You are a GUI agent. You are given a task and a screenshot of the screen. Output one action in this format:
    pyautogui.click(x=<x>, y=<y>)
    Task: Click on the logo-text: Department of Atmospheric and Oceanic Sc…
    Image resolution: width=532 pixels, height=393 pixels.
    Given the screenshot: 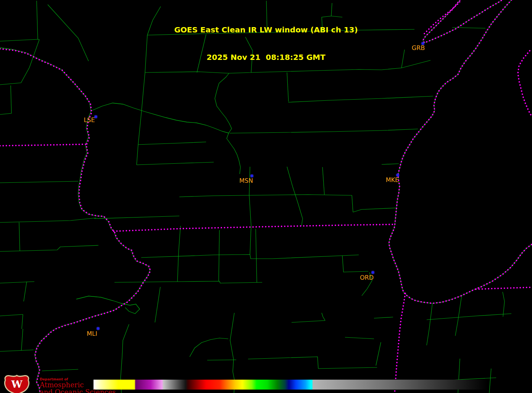 What is the action you would take?
    pyautogui.click(x=78, y=385)
    